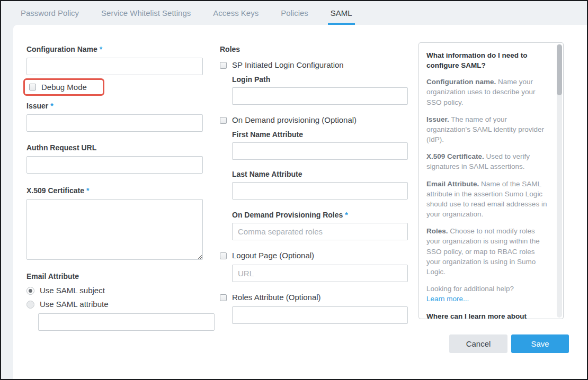  I want to click on configuration-name-label: Configuration Name*, so click(114, 50).